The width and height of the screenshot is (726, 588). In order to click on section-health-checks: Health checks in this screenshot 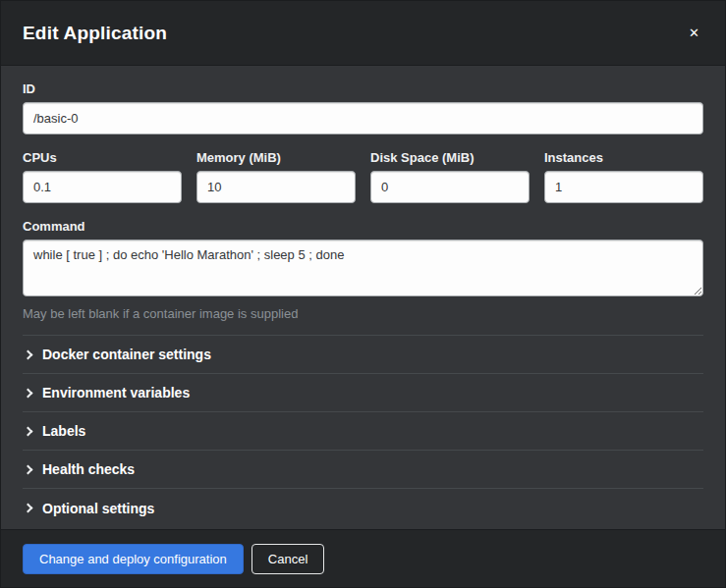, I will do `click(363, 469)`.